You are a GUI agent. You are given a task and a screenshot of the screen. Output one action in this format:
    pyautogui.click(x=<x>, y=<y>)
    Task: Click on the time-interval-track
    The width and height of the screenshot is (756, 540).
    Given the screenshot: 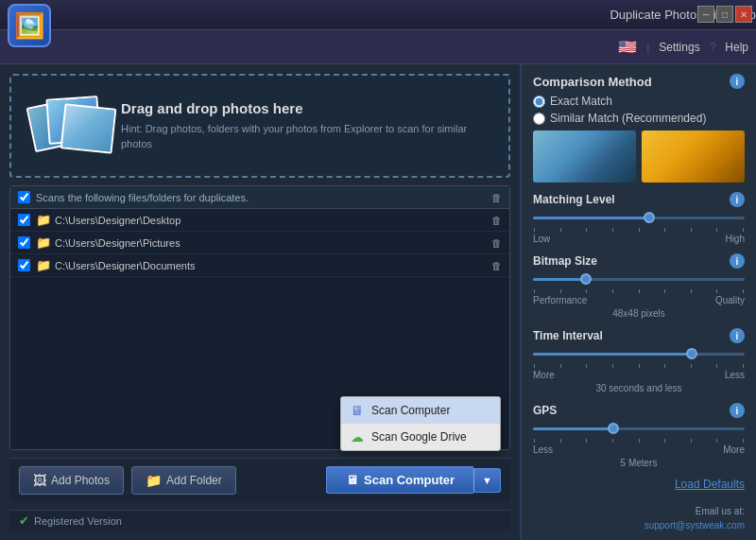 What is the action you would take?
    pyautogui.click(x=639, y=354)
    